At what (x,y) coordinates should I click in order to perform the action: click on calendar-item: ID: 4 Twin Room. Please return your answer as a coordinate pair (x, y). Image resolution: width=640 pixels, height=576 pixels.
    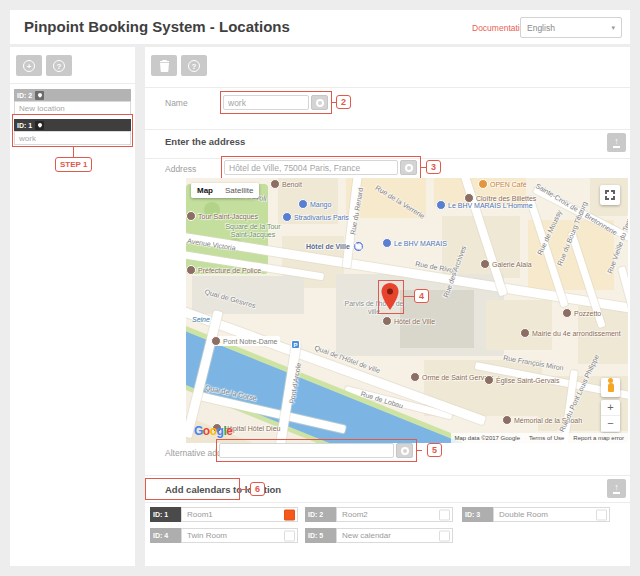
    Looking at the image, I should click on (224, 536).